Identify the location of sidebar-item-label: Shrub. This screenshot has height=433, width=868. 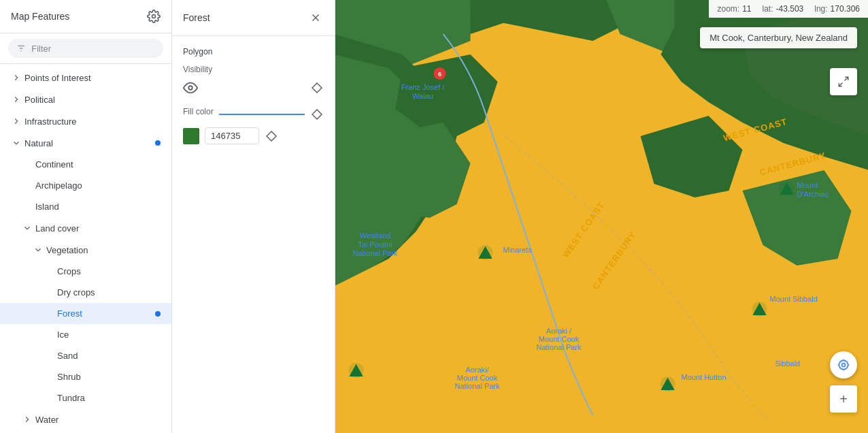
(69, 377).